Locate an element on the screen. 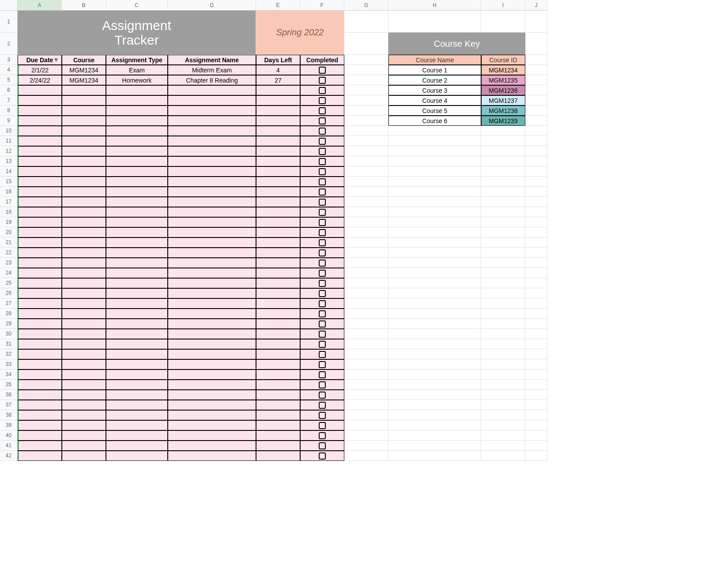  cell-H32 is located at coordinates (435, 354).